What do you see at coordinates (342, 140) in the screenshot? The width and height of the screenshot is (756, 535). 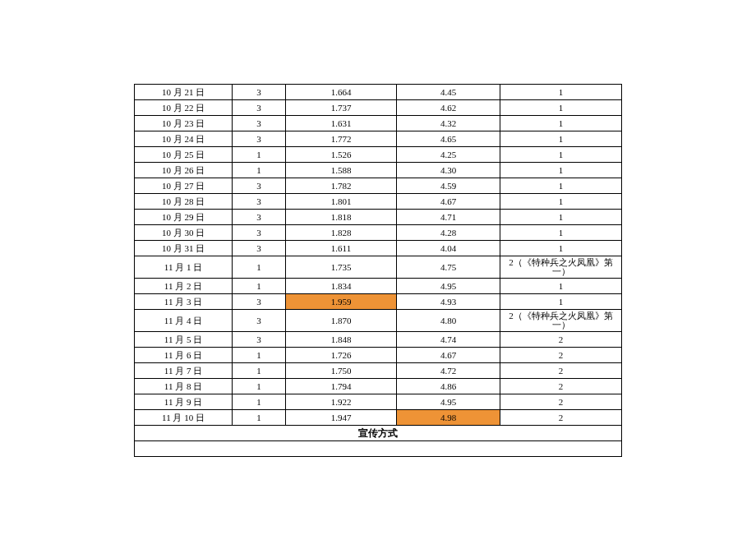 I see `table-cell-b: 1.772` at bounding box center [342, 140].